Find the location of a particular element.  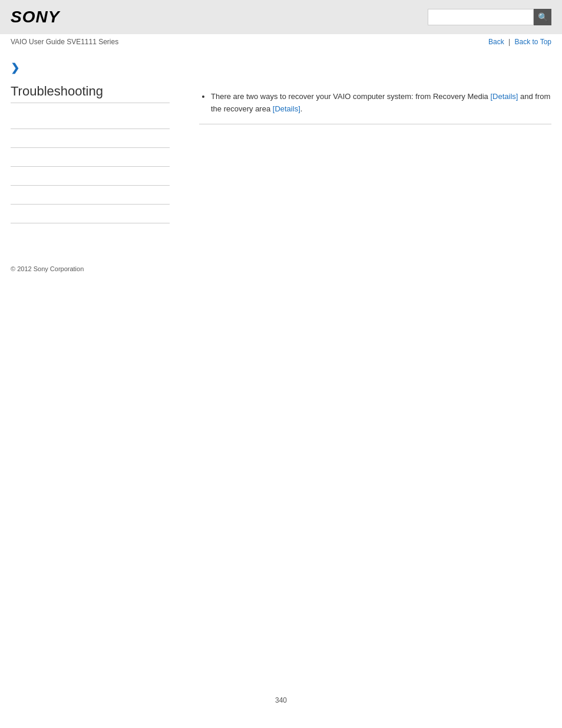

page-header: SONY 🔍 is located at coordinates (281, 17).